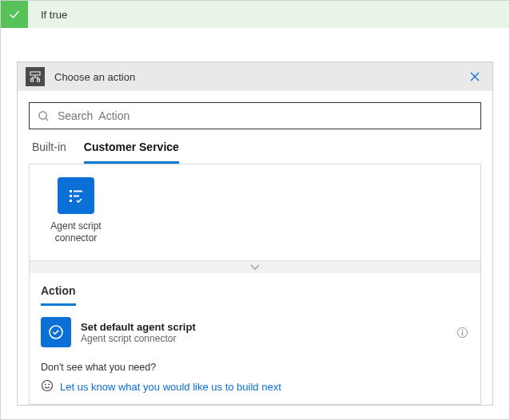  What do you see at coordinates (76, 196) in the screenshot?
I see `list-check-icon` at bounding box center [76, 196].